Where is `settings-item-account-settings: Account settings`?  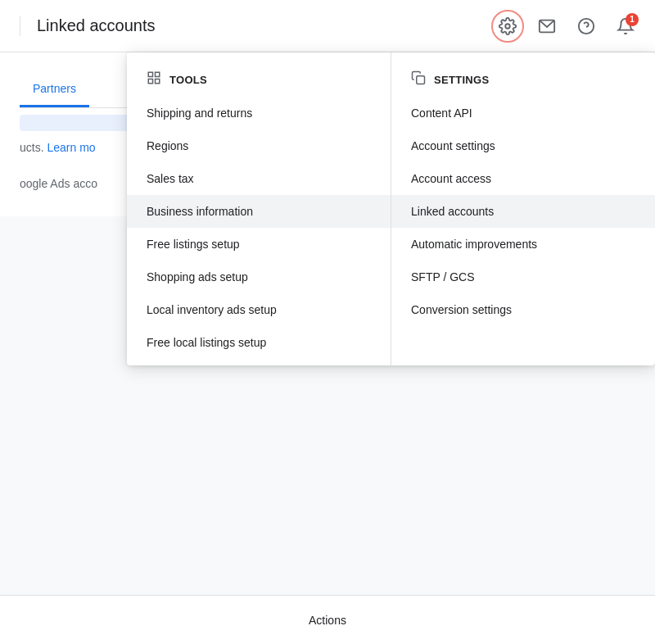
settings-item-account-settings: Account settings is located at coordinates (523, 146).